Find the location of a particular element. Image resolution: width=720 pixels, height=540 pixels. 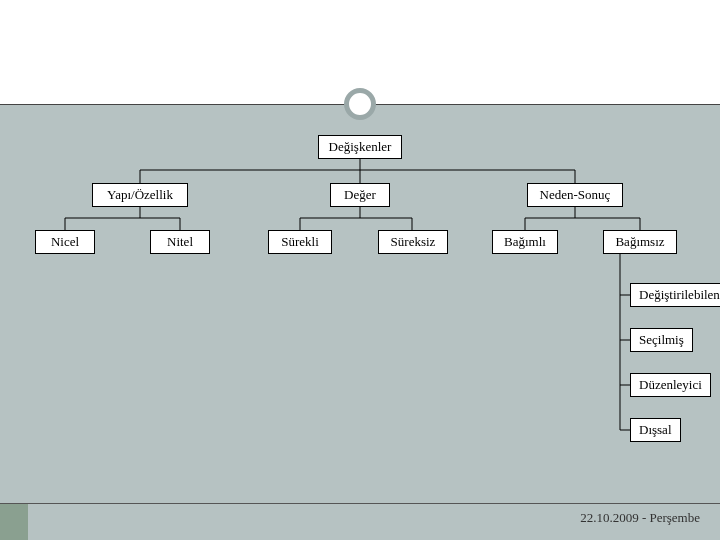

node-quantitative: Nicel is located at coordinates (65, 242).